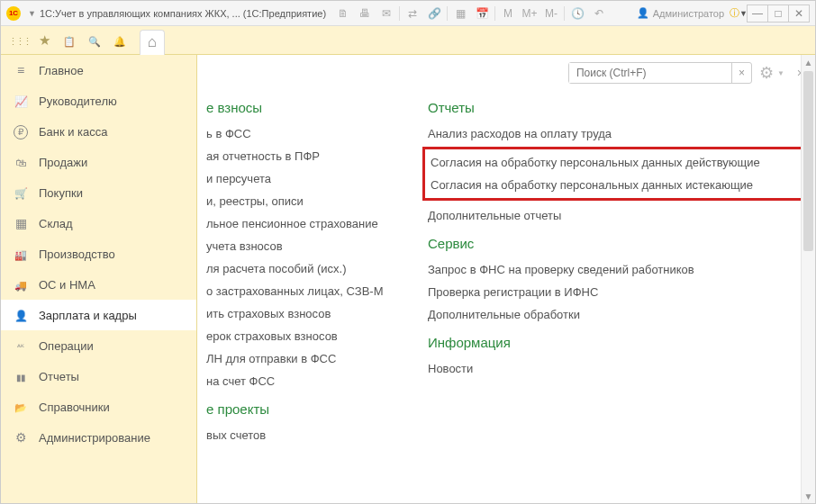 The height and width of the screenshot is (504, 816). I want to click on section-2: Информация, so click(616, 342).